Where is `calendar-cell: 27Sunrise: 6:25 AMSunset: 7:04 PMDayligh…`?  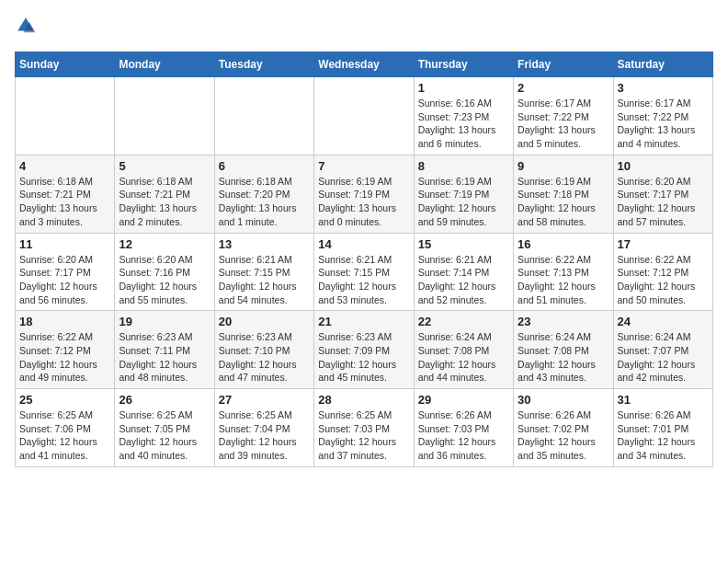
calendar-cell: 27Sunrise: 6:25 AMSunset: 7:04 PMDayligh… is located at coordinates (264, 429).